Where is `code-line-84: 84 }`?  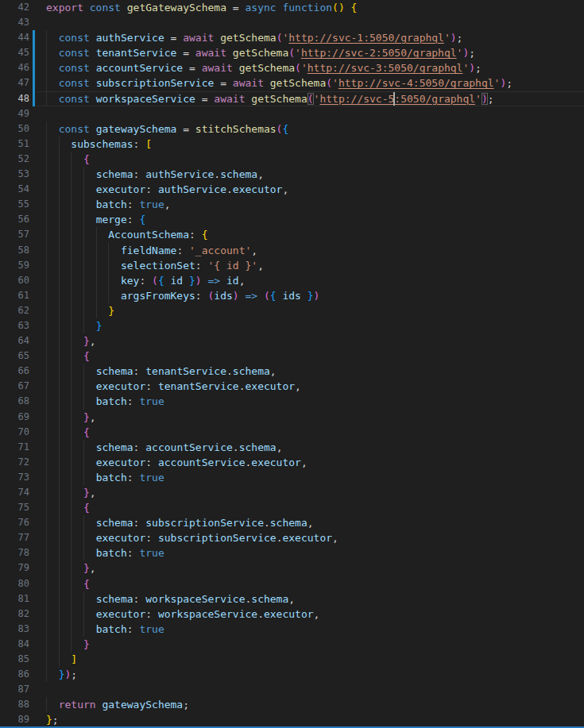 code-line-84: 84 } is located at coordinates (292, 645).